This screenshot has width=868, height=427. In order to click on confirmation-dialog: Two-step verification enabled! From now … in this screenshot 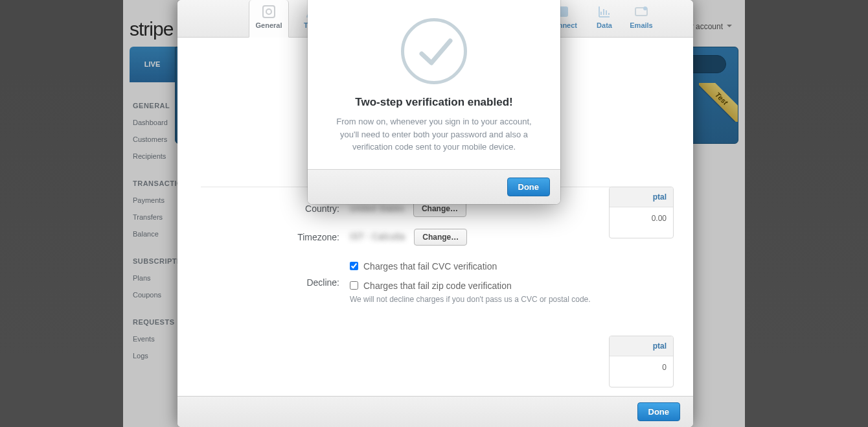, I will do `click(434, 102)`.